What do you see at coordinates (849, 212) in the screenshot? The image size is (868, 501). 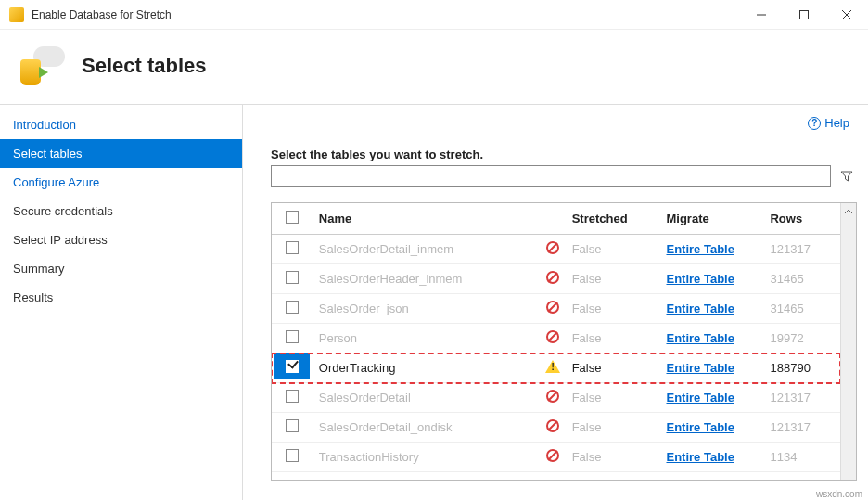 I see `scroll-up-icon` at bounding box center [849, 212].